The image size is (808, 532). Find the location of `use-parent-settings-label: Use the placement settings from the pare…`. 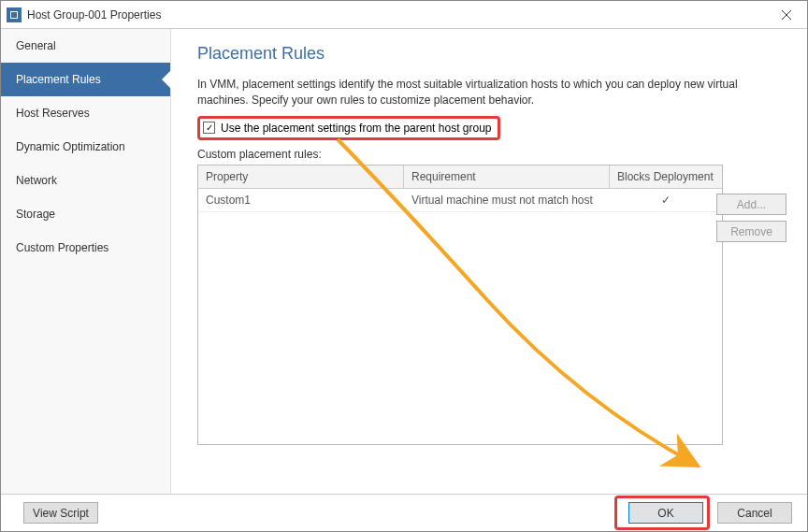

use-parent-settings-label: Use the placement settings from the pare… is located at coordinates (356, 128).